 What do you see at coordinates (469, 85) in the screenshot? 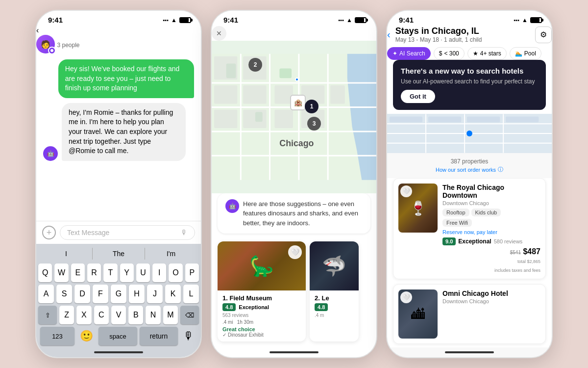
I see `ai-tooltip: There's a new way to search hotels Use o…` at bounding box center [469, 85].